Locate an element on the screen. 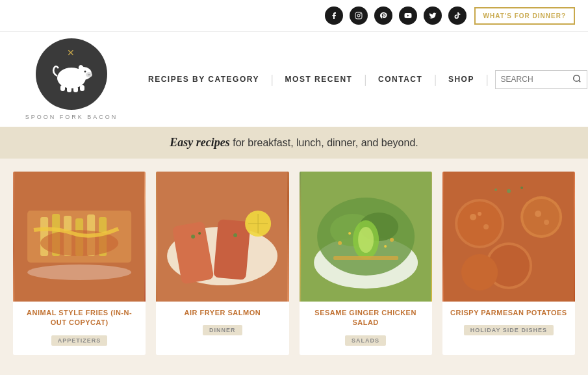 This screenshot has width=588, height=375. recipe-card-2: SESAME GINGER CHICKEN SALAD SALADS is located at coordinates (366, 263).